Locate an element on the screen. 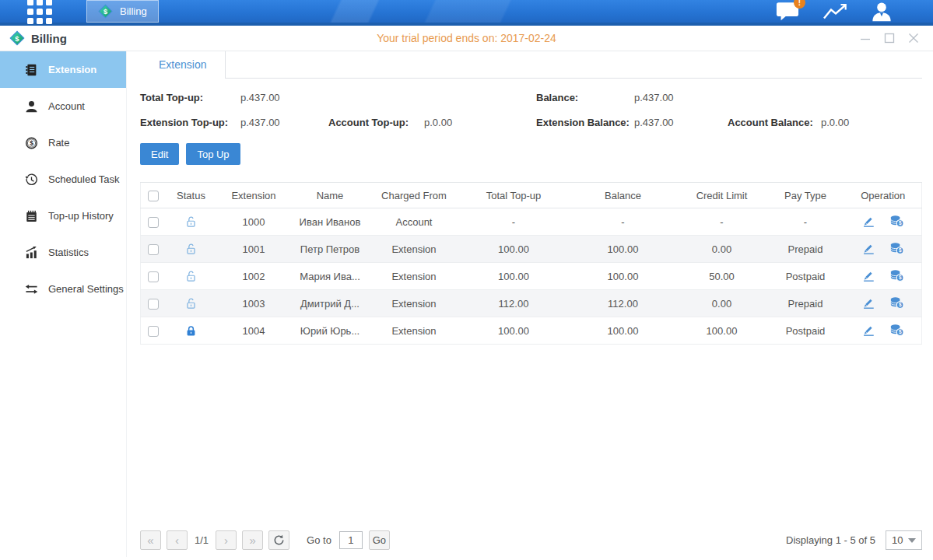 This screenshot has height=560, width=933. sidebar-item-label: General Settings is located at coordinates (86, 289).